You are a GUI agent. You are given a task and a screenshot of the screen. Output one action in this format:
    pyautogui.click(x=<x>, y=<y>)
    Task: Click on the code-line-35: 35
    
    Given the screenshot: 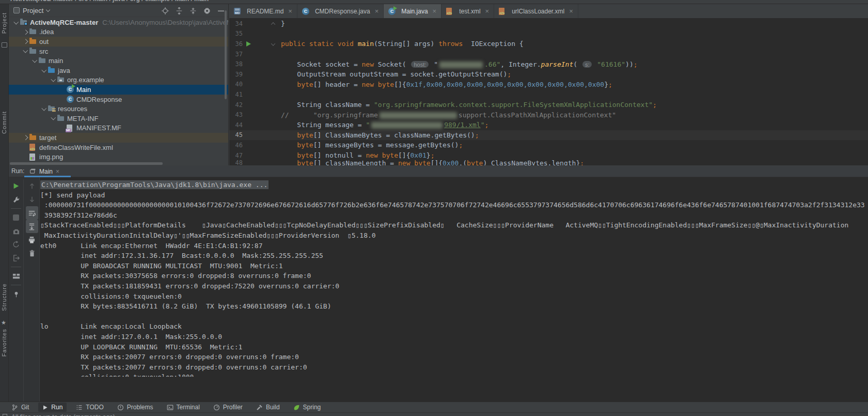 What is the action you would take?
    pyautogui.click(x=548, y=34)
    